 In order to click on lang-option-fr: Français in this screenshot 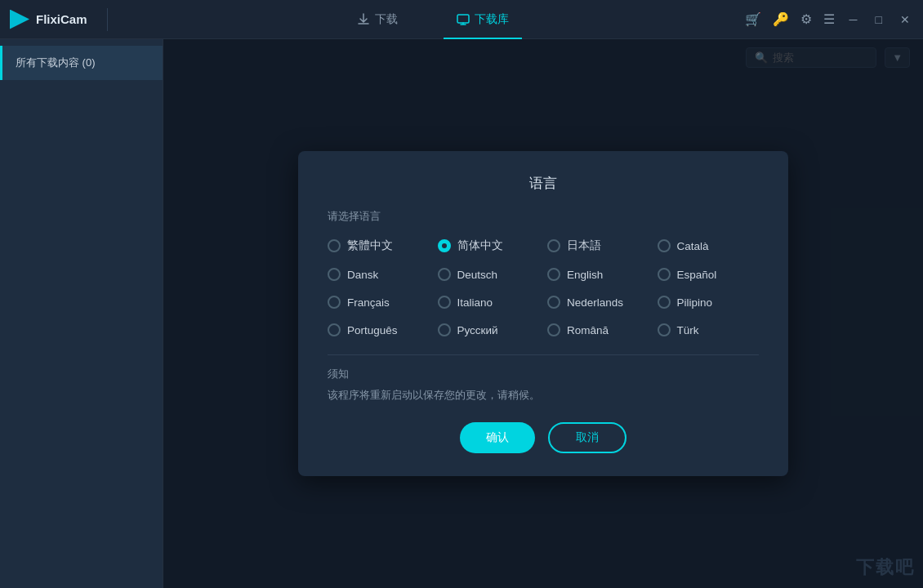, I will do `click(379, 302)`.